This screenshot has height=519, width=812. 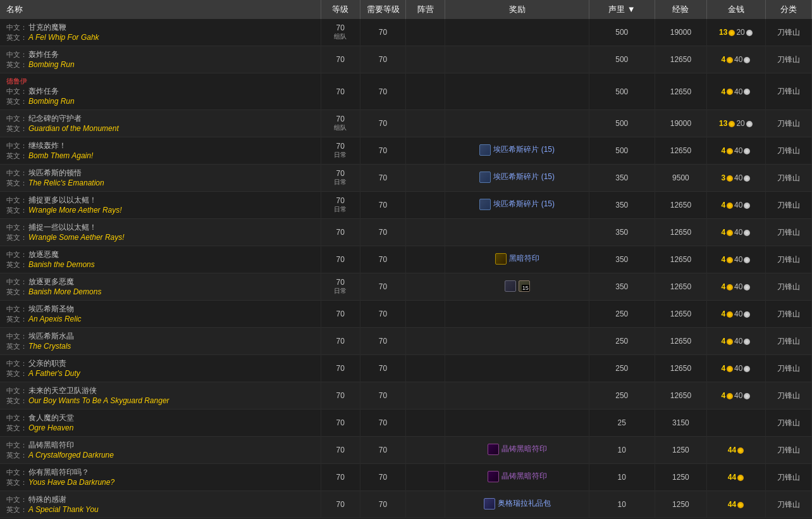 I want to click on table-row: 中文：捕捉一些以以太鳐！ 英文：Wrangle Some Aether Rays…, so click(x=406, y=233).